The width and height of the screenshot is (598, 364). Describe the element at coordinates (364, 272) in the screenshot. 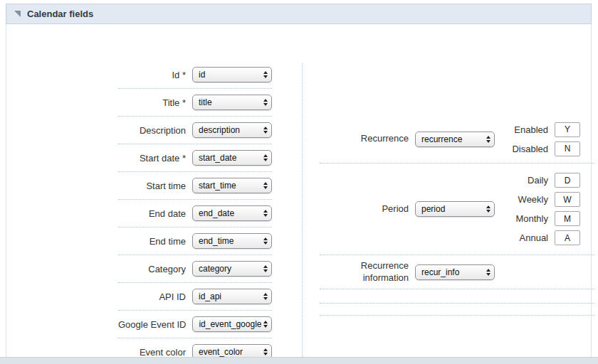

I see `field-label: Recurrence information` at that location.